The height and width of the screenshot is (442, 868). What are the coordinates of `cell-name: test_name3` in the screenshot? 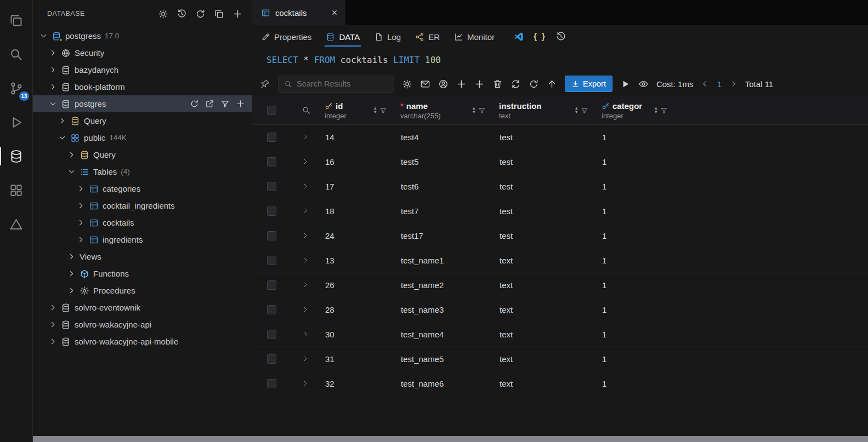 It's located at (443, 310).